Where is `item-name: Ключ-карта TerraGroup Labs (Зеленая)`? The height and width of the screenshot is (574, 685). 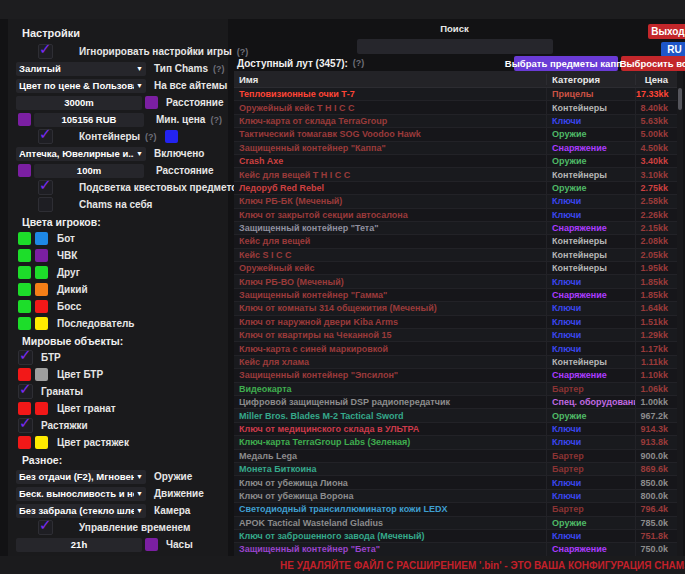
item-name: Ключ-карта TerraGroup Labs (Зеленая) is located at coordinates (390, 442).